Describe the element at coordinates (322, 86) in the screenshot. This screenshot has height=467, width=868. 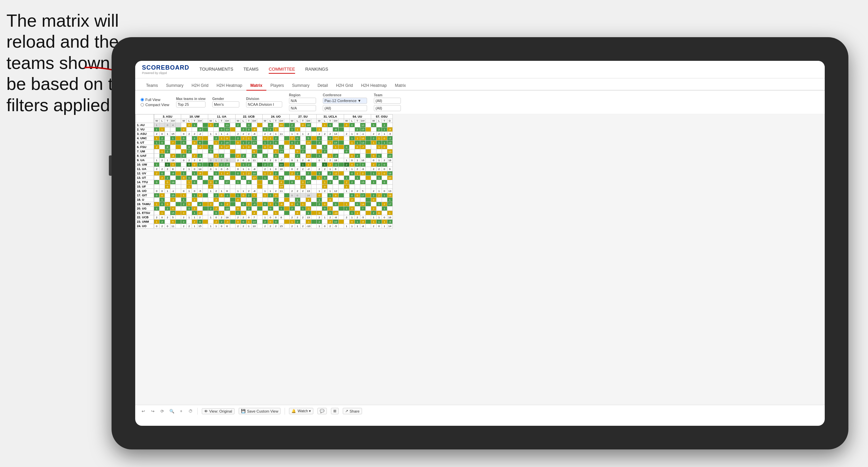
I see `subnav-detail: Detail` at that location.